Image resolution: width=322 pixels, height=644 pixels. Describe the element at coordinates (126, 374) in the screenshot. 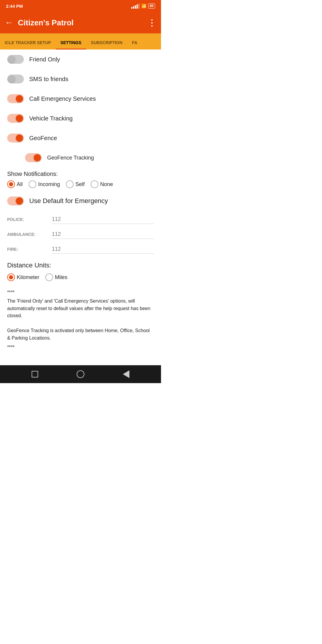

I see `nav-back-button` at that location.